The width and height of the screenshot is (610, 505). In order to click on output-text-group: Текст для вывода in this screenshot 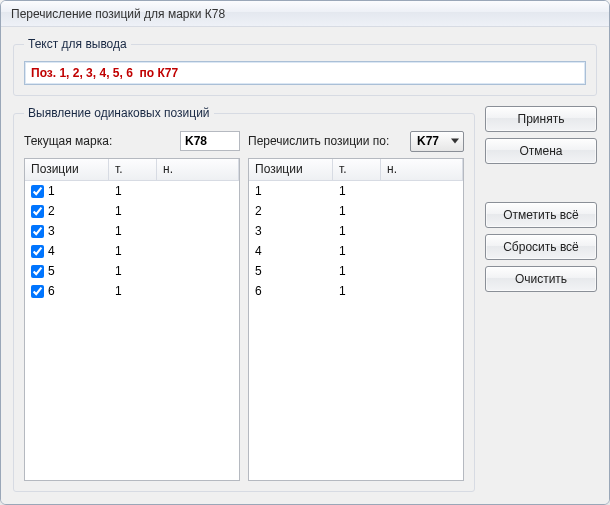, I will do `click(305, 66)`.